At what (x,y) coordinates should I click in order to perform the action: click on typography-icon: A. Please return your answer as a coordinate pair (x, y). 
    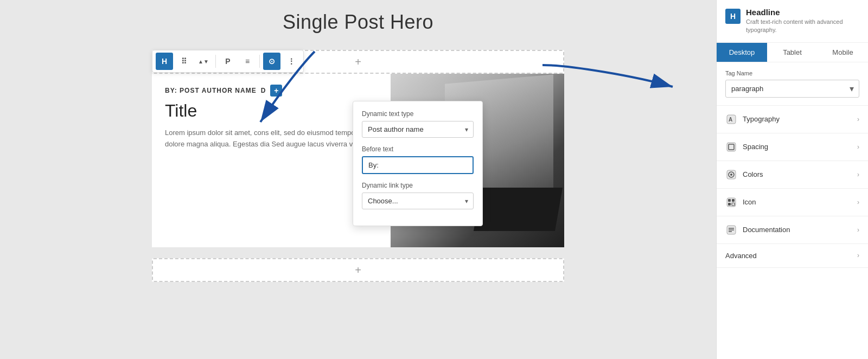
    Looking at the image, I should click on (731, 119).